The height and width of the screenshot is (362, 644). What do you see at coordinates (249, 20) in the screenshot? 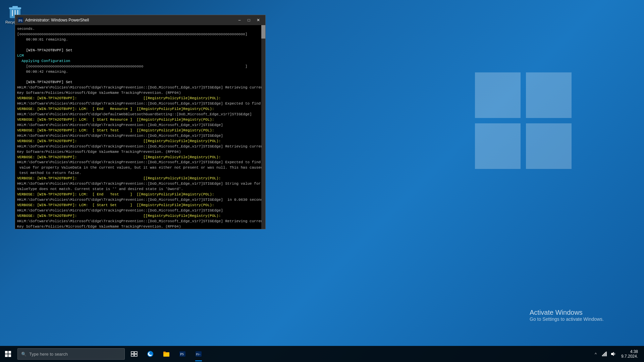
I see `maximize-button: □` at bounding box center [249, 20].